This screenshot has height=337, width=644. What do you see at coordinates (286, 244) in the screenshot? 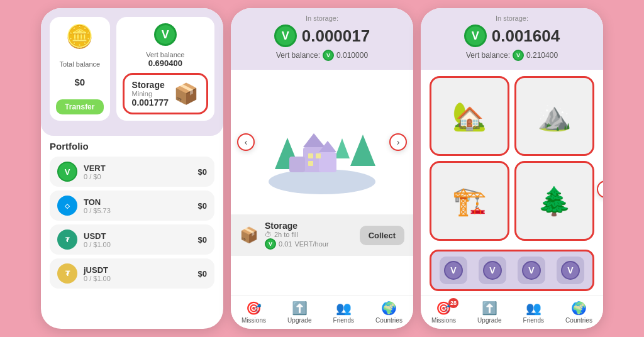
I see `storage-rate: 0.01` at bounding box center [286, 244].